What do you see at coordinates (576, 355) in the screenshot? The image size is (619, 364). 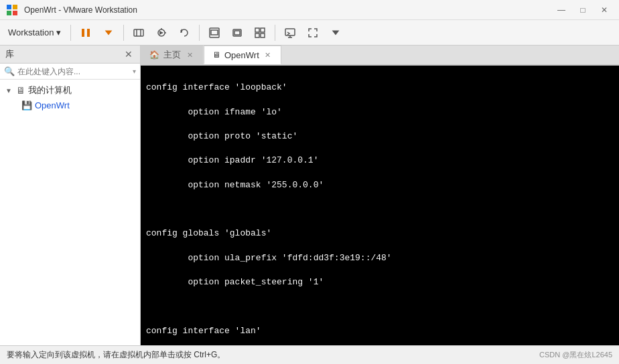 I see `statusbar-watermark: CSDN @黑在炫L2645` at bounding box center [576, 355].